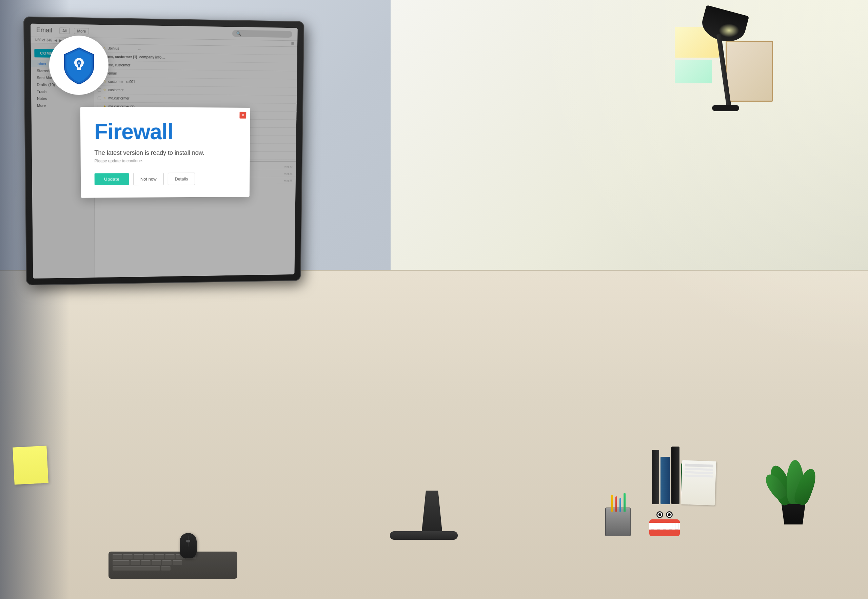 The height and width of the screenshot is (599, 868). What do you see at coordinates (793, 497) in the screenshot?
I see `plant` at bounding box center [793, 497].